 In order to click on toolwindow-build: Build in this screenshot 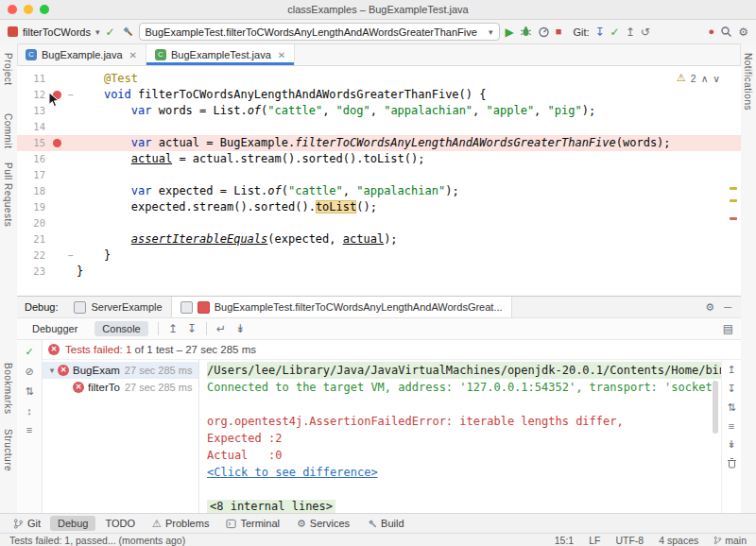, I will do `click(386, 523)`.